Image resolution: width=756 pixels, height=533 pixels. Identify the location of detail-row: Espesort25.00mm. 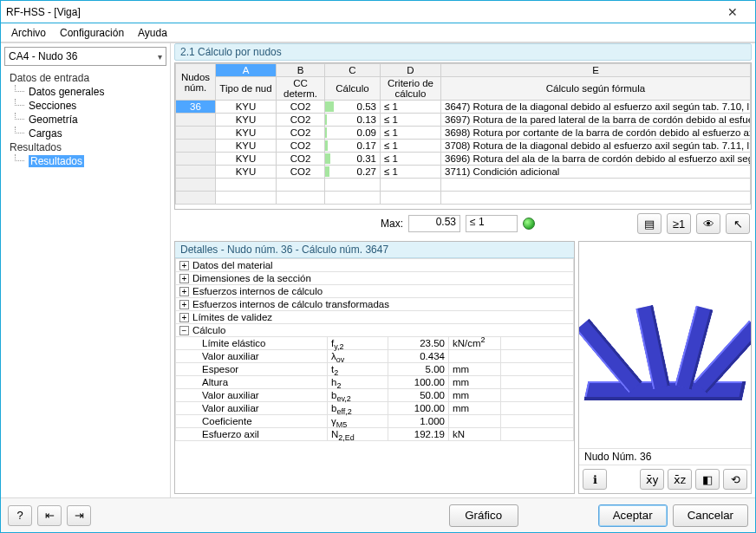
(375, 369).